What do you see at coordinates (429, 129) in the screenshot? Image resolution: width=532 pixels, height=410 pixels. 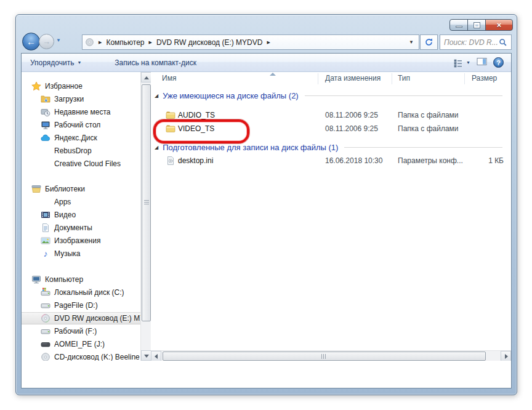 I see `file-type: Папка с файлами` at bounding box center [429, 129].